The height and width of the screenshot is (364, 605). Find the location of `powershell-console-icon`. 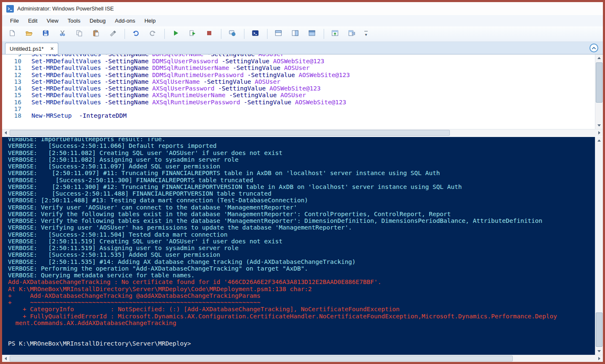

powershell-console-icon is located at coordinates (255, 34).